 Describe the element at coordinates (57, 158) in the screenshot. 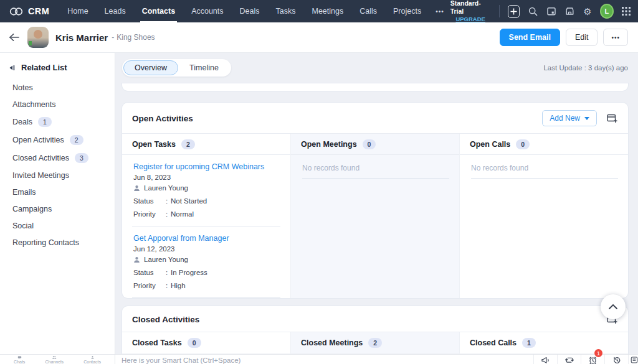

I see `sidebar-item-closed-activities: Closed Activities3` at that location.